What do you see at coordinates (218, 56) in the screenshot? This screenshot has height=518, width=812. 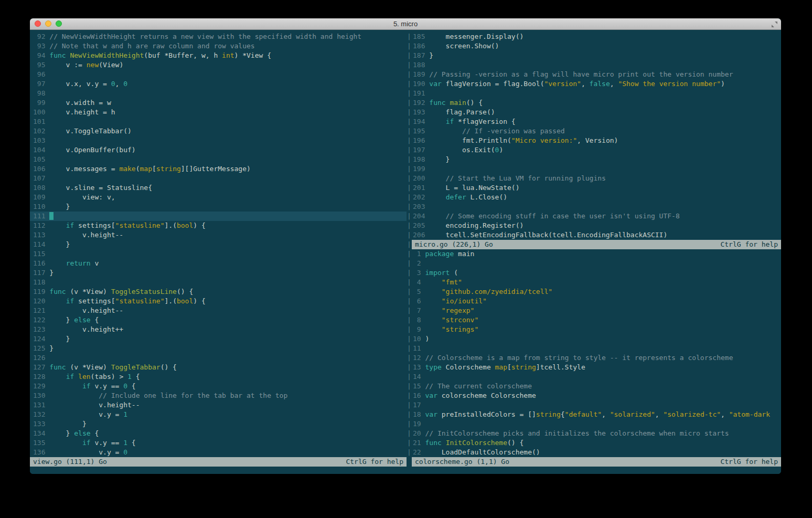 I see `code-row: 94 func NewViewWidthHeight(buf *Buffer, …` at bounding box center [218, 56].